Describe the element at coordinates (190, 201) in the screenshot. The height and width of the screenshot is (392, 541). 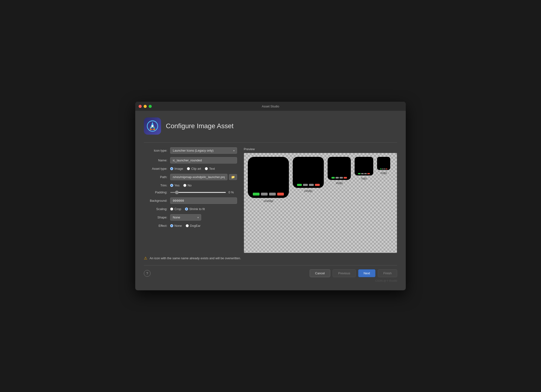
I see `background-row: Background:` at that location.